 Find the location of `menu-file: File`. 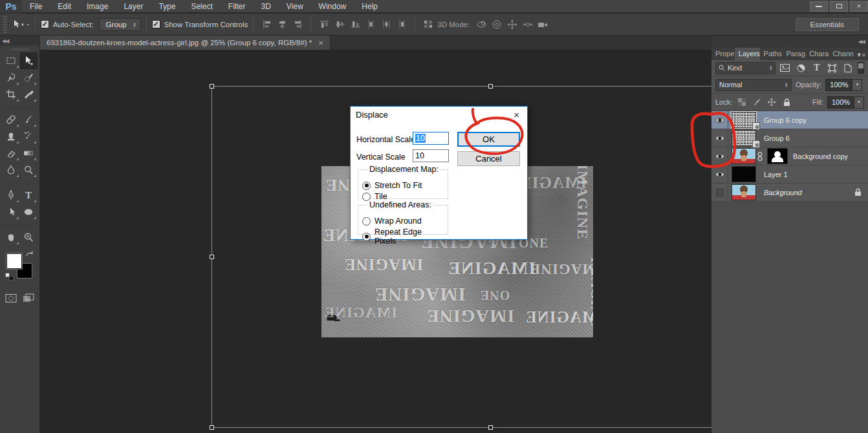

menu-file: File is located at coordinates (36, 6).